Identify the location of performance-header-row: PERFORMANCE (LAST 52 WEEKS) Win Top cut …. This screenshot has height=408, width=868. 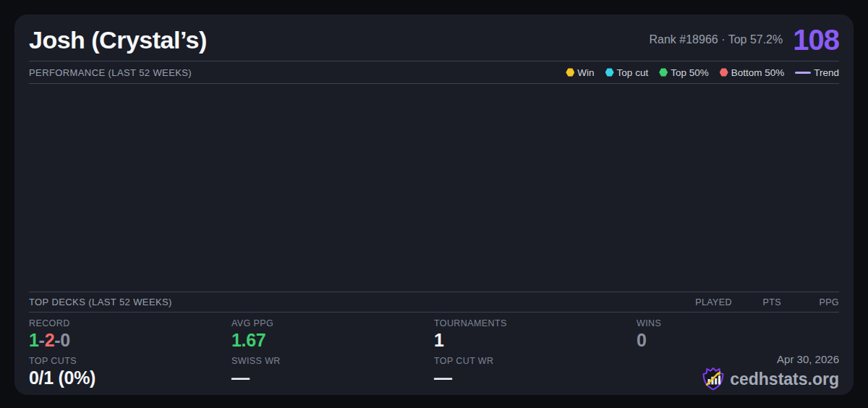
(434, 72).